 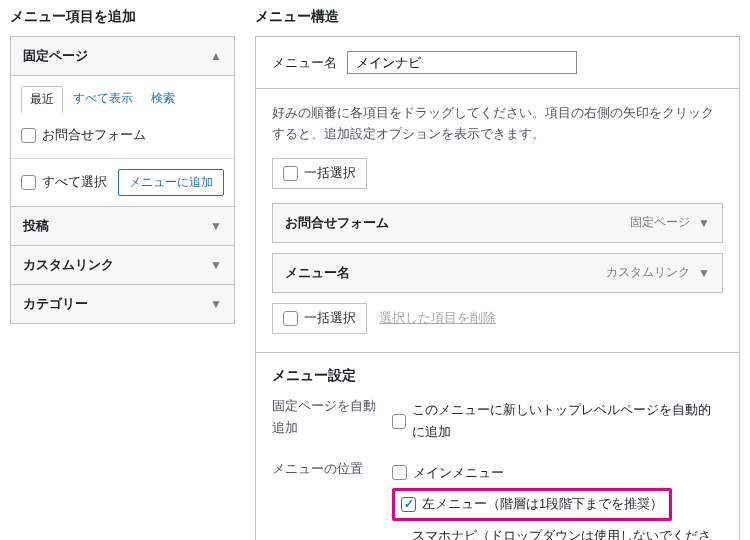 What do you see at coordinates (498, 124) in the screenshot?
I see `drag-help-text: 好みの順番に各項目をドラッグしてください。項目の右側の矢印をクリックすると、追加…` at bounding box center [498, 124].